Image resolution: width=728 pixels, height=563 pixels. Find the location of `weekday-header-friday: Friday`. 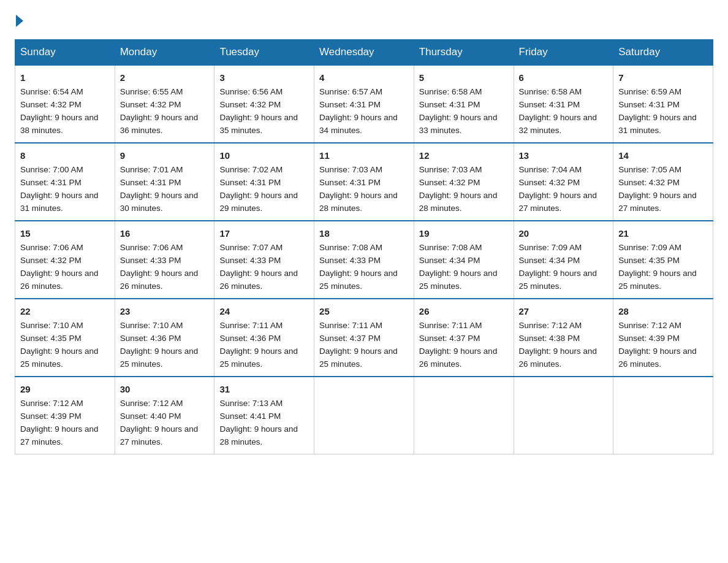

weekday-header-friday: Friday is located at coordinates (564, 53).